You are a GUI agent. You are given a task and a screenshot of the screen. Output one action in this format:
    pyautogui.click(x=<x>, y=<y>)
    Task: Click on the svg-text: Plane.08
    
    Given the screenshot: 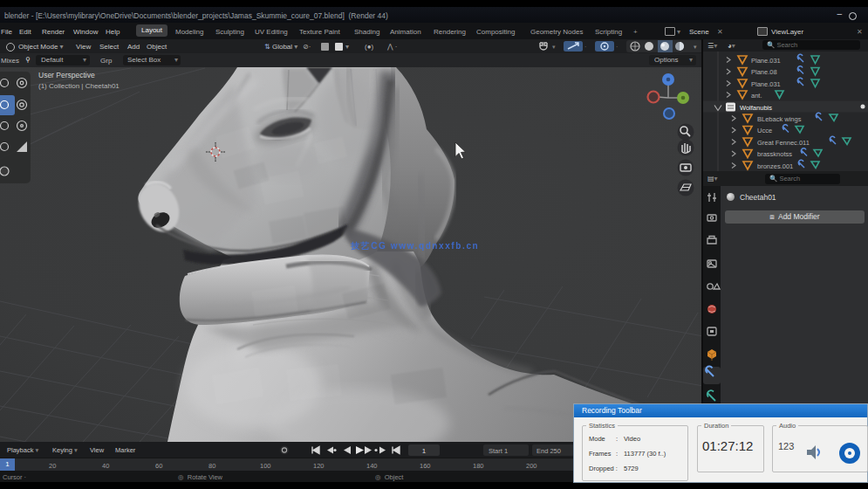 What is the action you would take?
    pyautogui.click(x=764, y=72)
    